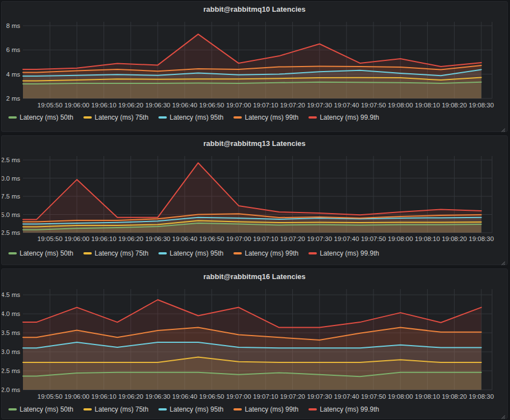  I want to click on panel-title: rabbit@rabbitmq10 Latencies, so click(254, 9).